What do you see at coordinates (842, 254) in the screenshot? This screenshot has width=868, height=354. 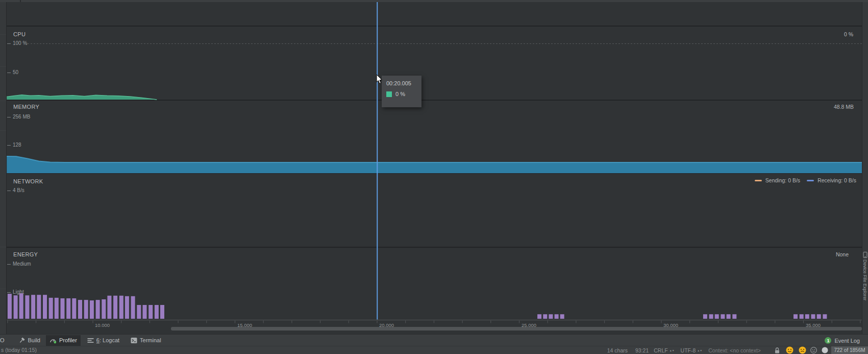 I see `energy-current-value: None` at bounding box center [842, 254].